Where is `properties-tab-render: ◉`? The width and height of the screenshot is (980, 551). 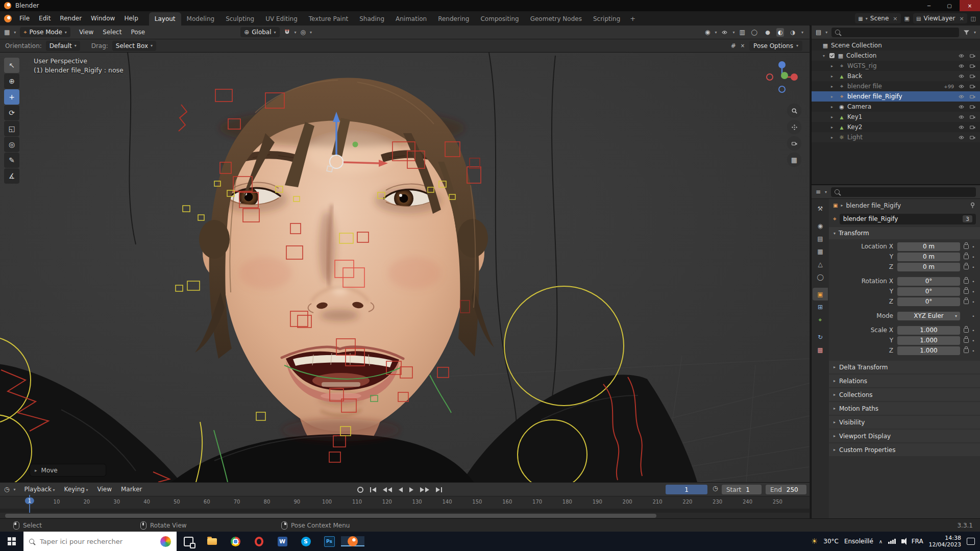 properties-tab-render: ◉ is located at coordinates (820, 226).